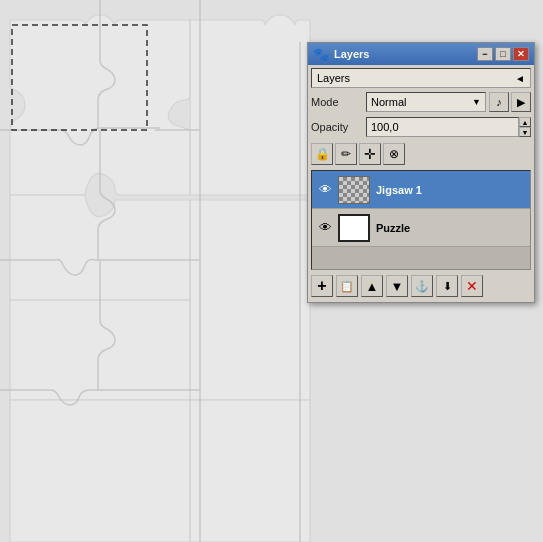 This screenshot has height=542, width=543. What do you see at coordinates (354, 190) in the screenshot?
I see `layer-thumbnail-jigsaw1` at bounding box center [354, 190].